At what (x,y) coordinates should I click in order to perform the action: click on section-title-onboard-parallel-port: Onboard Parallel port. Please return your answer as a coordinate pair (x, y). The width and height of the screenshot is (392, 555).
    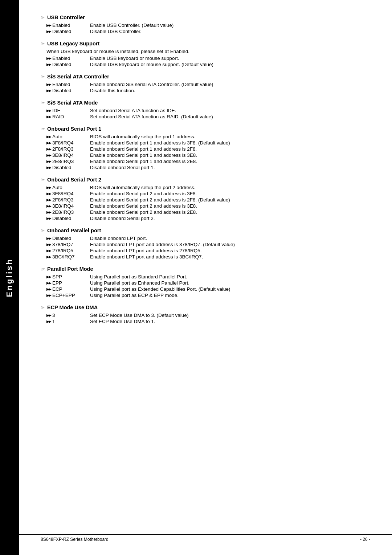
    Looking at the image, I should click on (205, 230).